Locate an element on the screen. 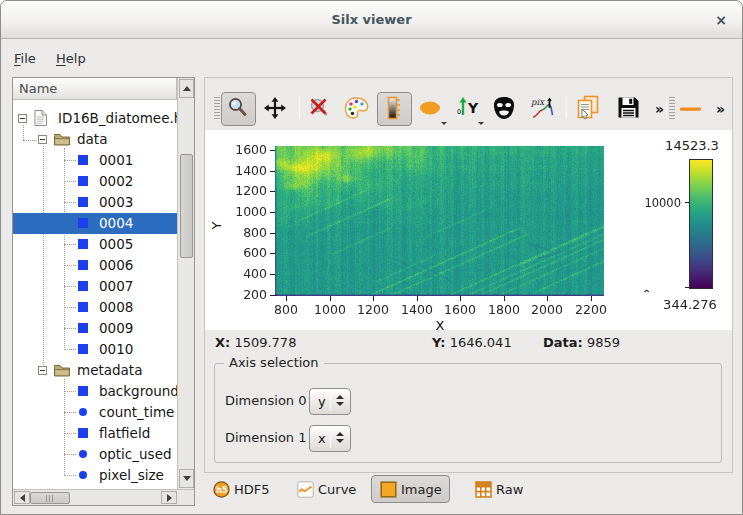  tool-colormap-button is located at coordinates (356, 109).